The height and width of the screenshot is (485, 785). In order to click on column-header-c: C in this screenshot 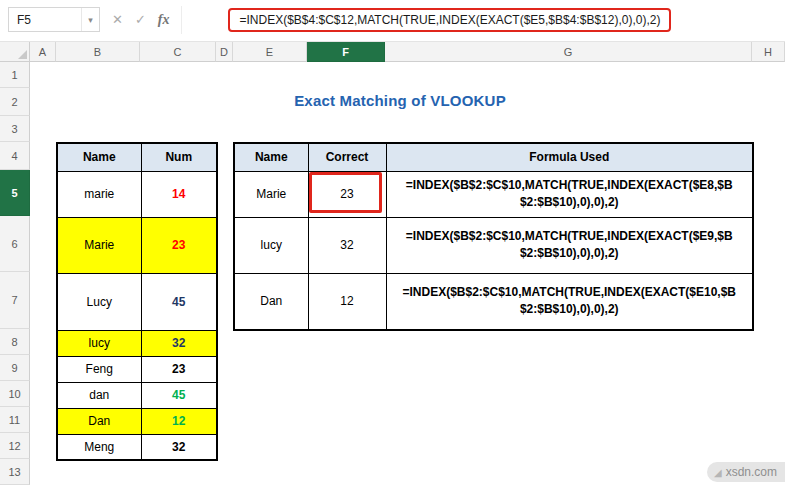, I will do `click(178, 52)`.